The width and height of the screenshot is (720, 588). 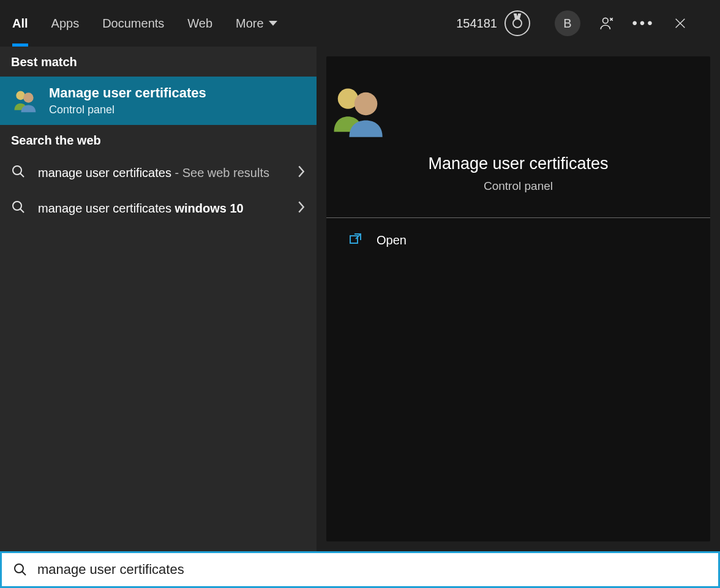 What do you see at coordinates (518, 111) in the screenshot?
I see `users-icon-large` at bounding box center [518, 111].